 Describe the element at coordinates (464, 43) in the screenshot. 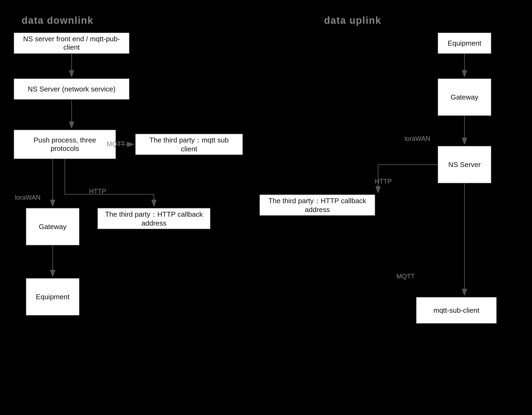

I see `equipment-up-box: Equipment` at that location.